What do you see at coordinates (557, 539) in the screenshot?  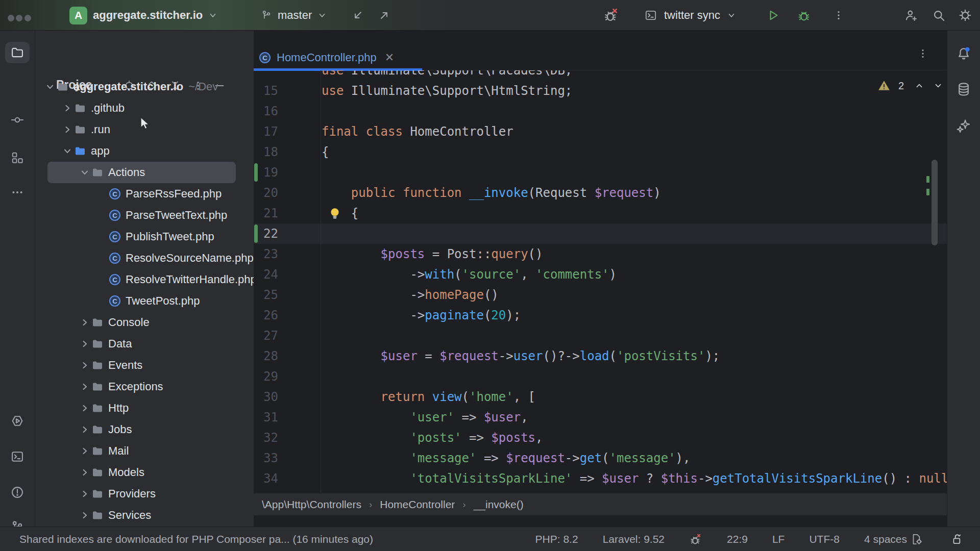 I see `php-version: PHP: 8.2` at bounding box center [557, 539].